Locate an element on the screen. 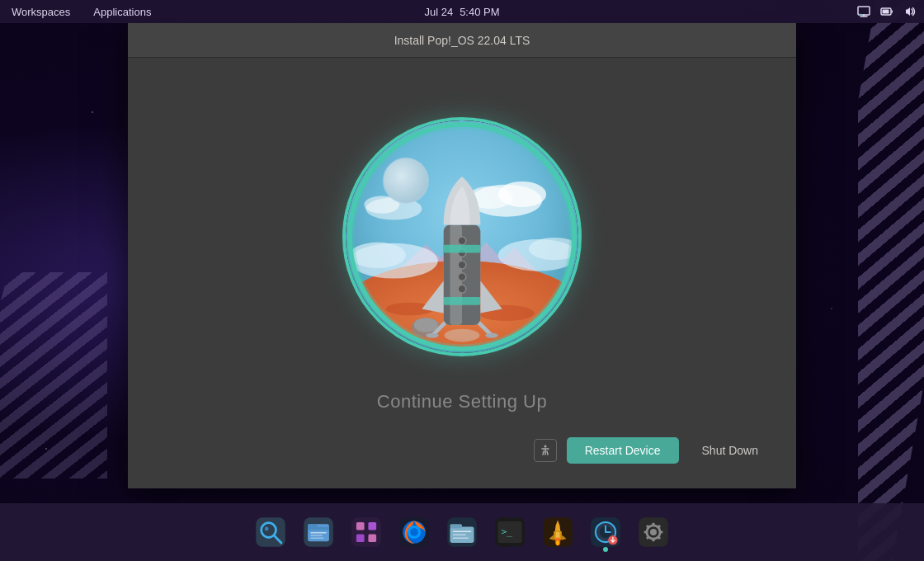 This screenshot has width=924, height=561. topbar: Workspaces Applications Jul 24 5:40 PM is located at coordinates (462, 12).